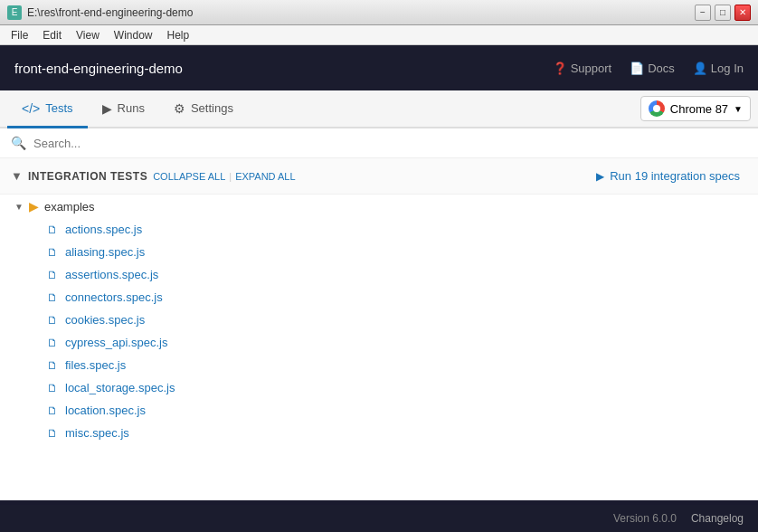  What do you see at coordinates (116, 342) in the screenshot?
I see `file-name: cypress_api.spec.js` at bounding box center [116, 342].